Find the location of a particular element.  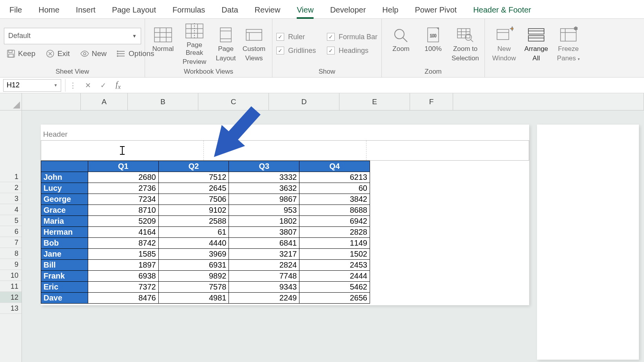

page-layout-button: Page Layout is located at coordinates (226, 44).